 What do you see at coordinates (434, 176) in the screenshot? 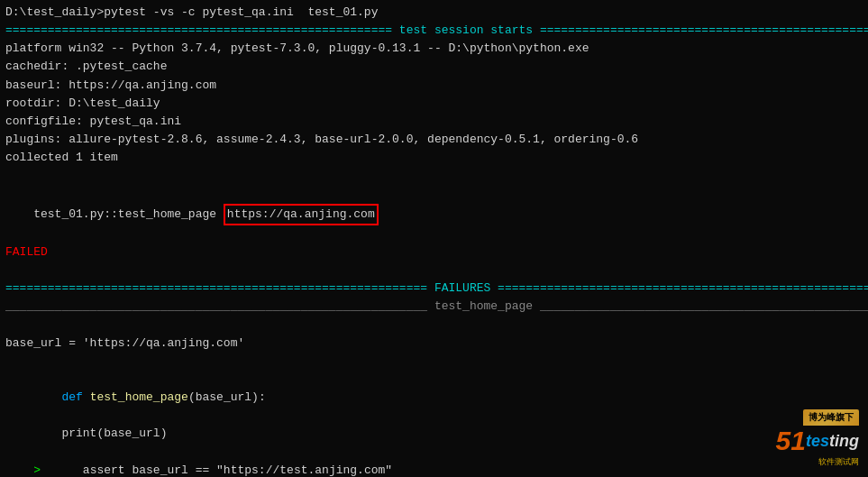
I see `blank1` at bounding box center [434, 176].